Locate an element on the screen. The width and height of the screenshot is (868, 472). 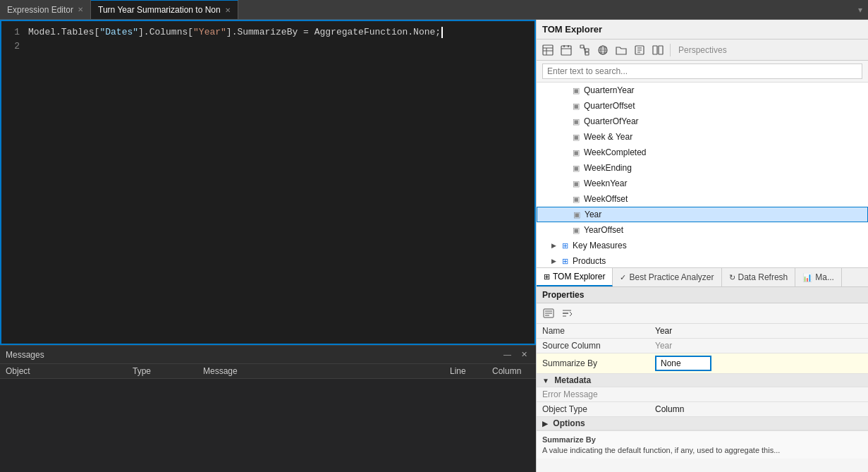
tab-close-expression-editor: ✕ is located at coordinates (80, 10).